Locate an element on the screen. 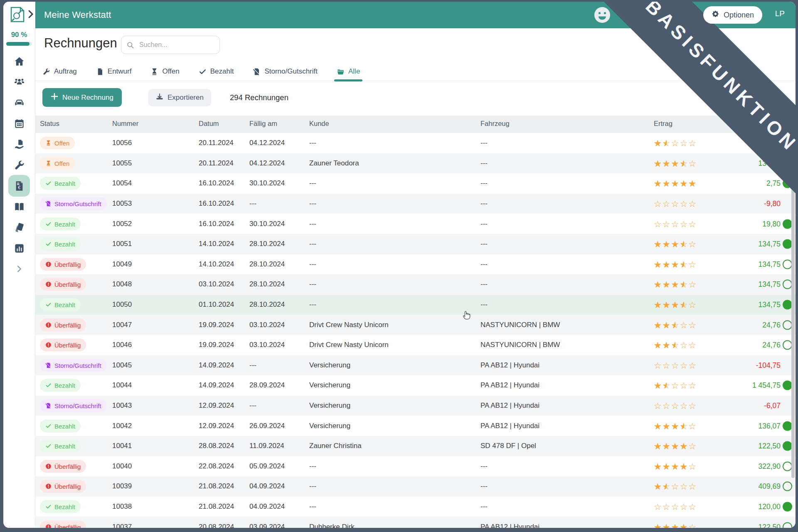 This screenshot has width=798, height=532. new-invoice-button: Neue Rechnung is located at coordinates (82, 97).